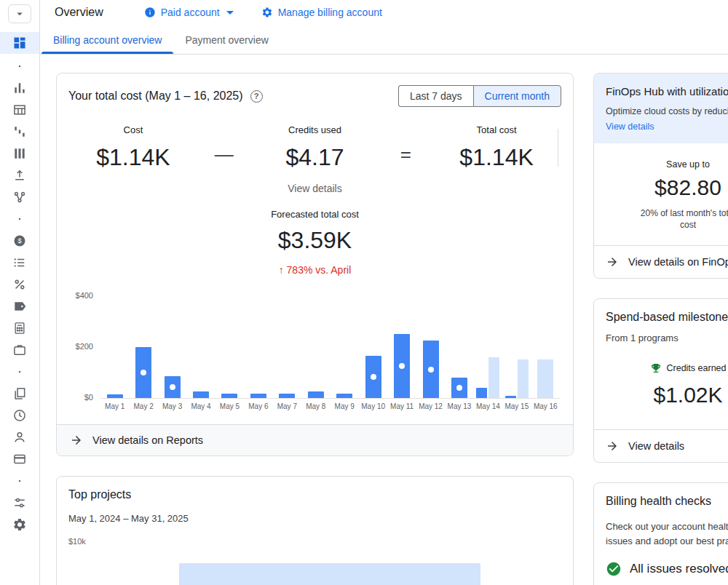  What do you see at coordinates (20, 415) in the screenshot?
I see `rail-item-clock` at bounding box center [20, 415].